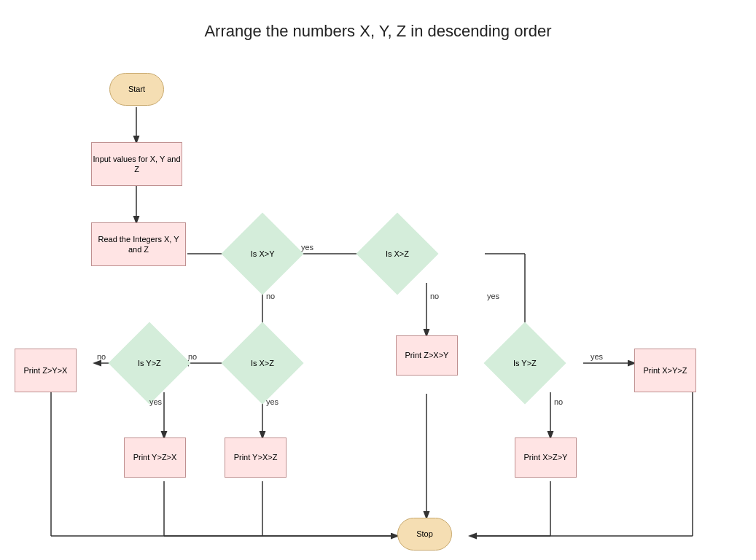 Image resolution: width=756 pixels, height=560 pixels. I want to click on p3-shape: Print Y>X>Z, so click(255, 458).